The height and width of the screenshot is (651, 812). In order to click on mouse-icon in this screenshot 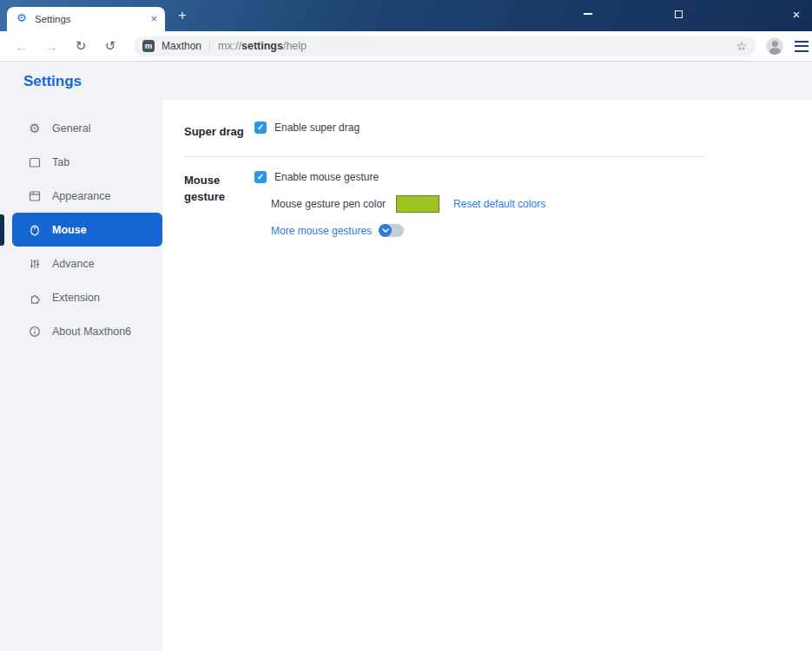, I will do `click(35, 230)`.